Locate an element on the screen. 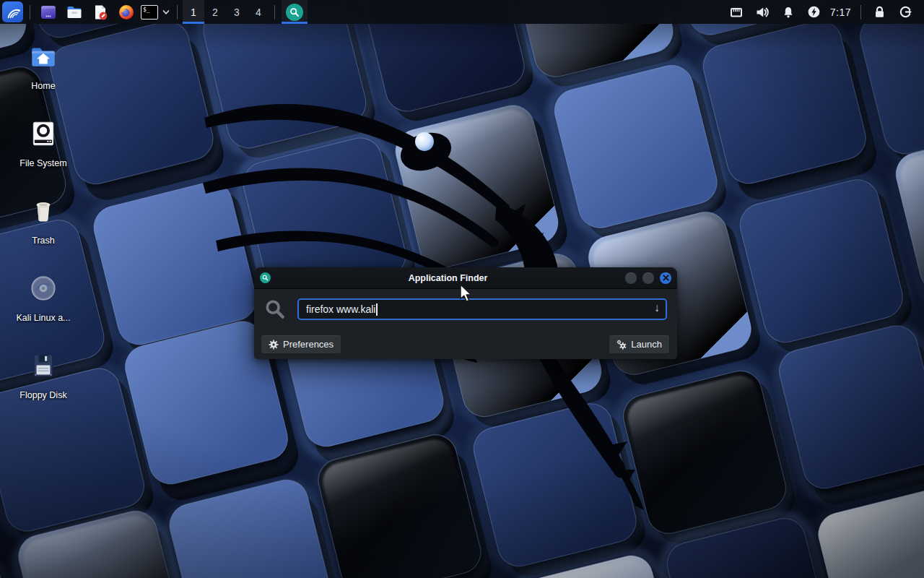 This screenshot has height=578, width=924. desktop-icon-trash: Trash is located at coordinates (43, 227).